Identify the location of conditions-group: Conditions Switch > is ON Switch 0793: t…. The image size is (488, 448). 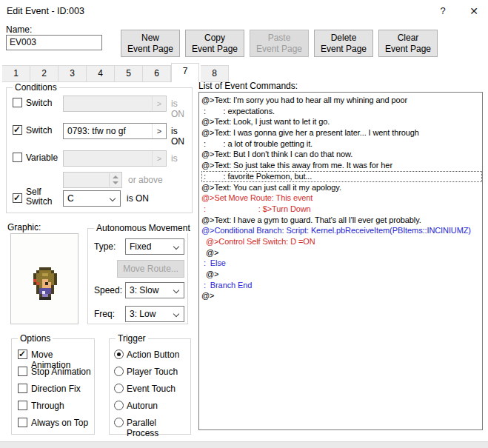
(99, 150).